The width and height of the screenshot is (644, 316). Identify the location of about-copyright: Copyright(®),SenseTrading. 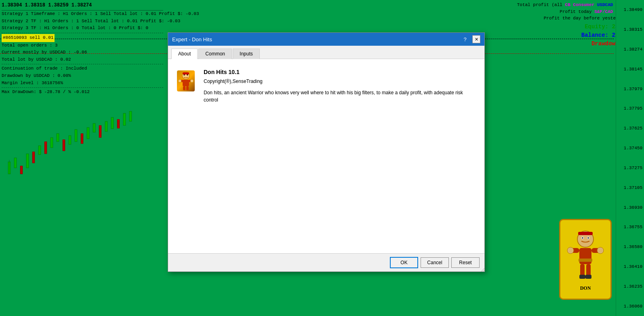
(340, 81).